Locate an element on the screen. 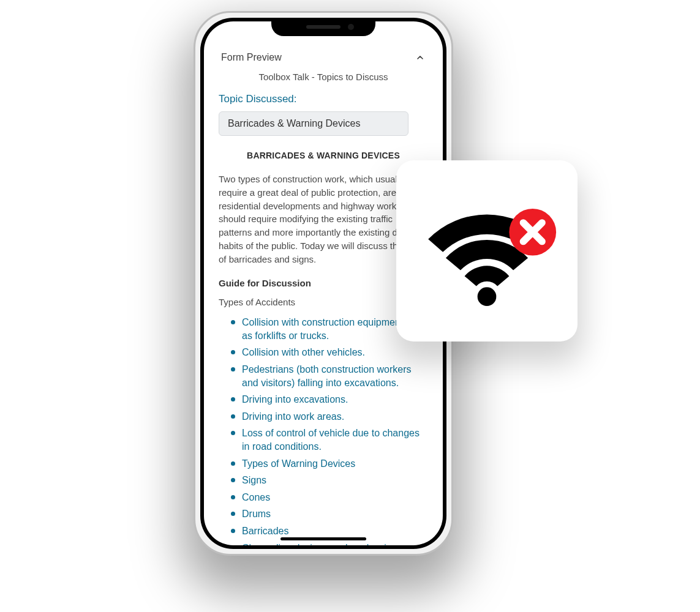 The width and height of the screenshot is (700, 612). list-item: Signs is located at coordinates (326, 480).